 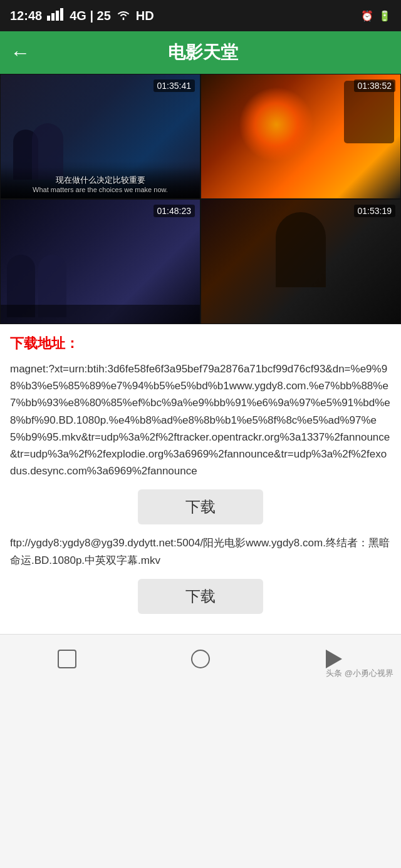 What do you see at coordinates (200, 659) in the screenshot?
I see `circle-icon` at bounding box center [200, 659].